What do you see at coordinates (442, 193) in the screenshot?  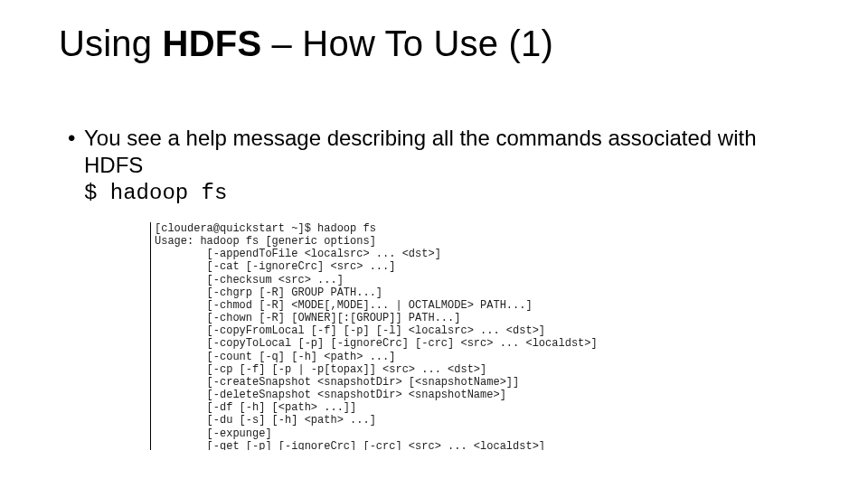 I see `command-line: $ hadoop fs` at bounding box center [442, 193].